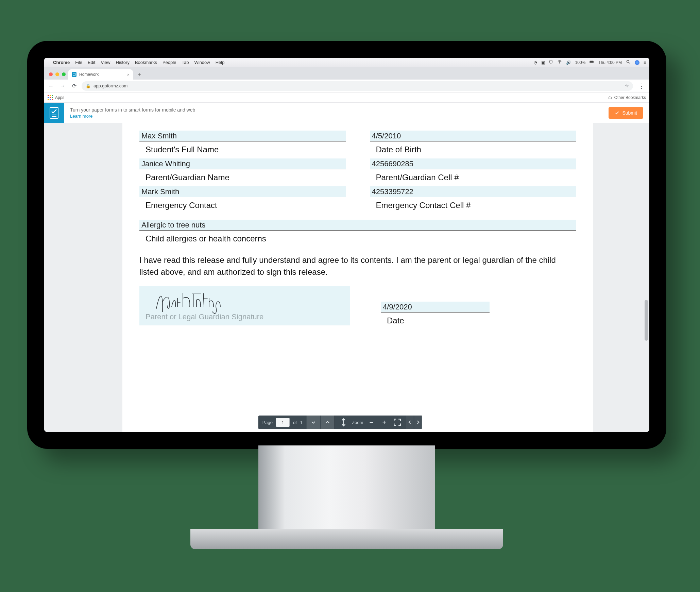 The image size is (700, 592). Describe the element at coordinates (243, 148) in the screenshot. I see `student-name-label: Student's Full Name` at that location.